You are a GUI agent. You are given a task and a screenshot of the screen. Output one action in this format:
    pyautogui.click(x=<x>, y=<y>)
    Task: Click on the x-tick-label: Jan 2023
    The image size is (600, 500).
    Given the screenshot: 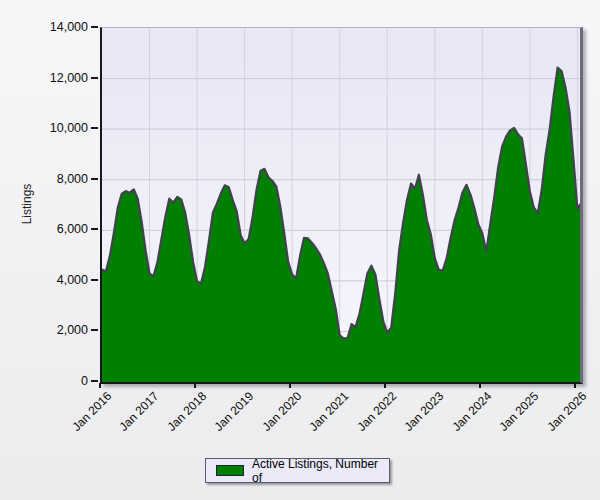 What is the action you would take?
    pyautogui.click(x=424, y=412)
    